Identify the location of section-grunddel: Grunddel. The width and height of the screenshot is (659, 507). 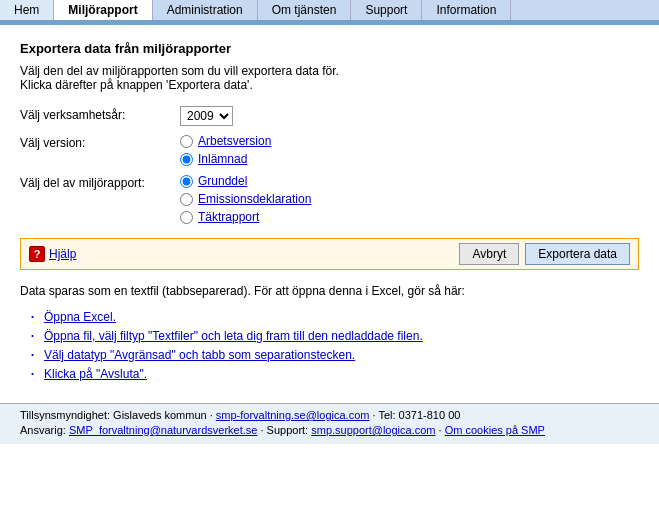
(410, 181).